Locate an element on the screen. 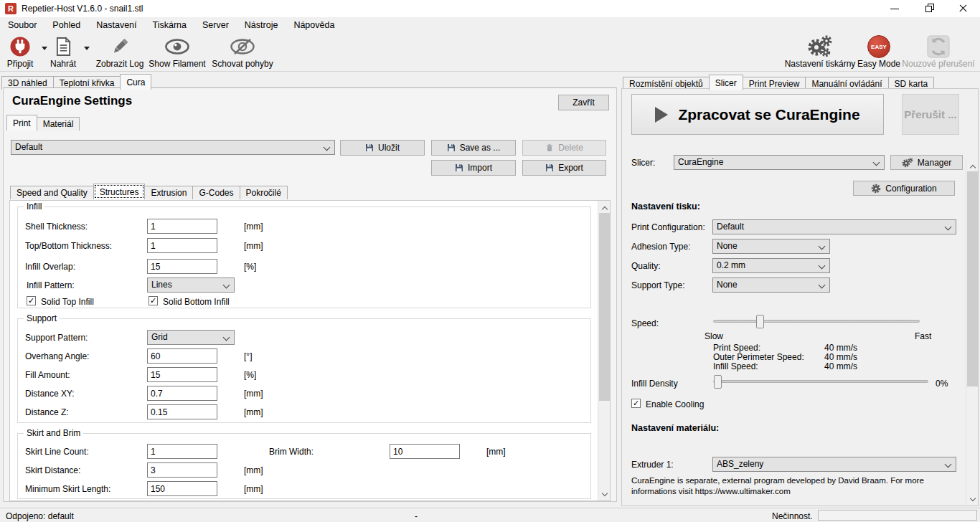 This screenshot has height=522, width=980. status-bar: Odpojeno: default - Nečinnost. is located at coordinates (490, 515).